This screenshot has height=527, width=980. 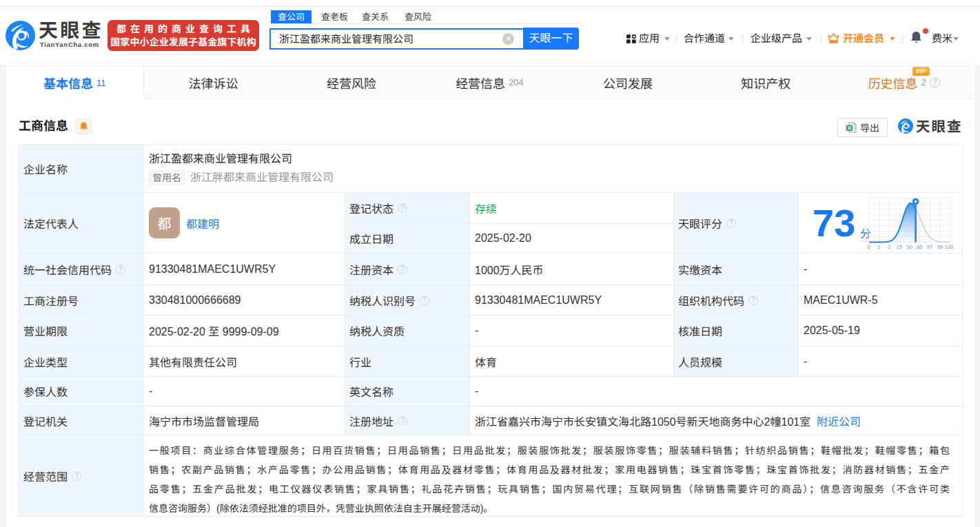 What do you see at coordinates (909, 247) in the screenshot?
I see `svg-text: 50` at bounding box center [909, 247].